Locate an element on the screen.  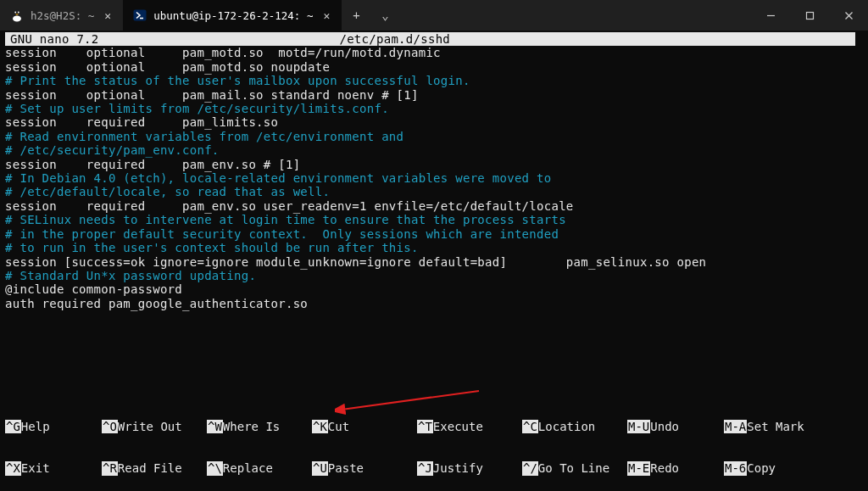
tab-dropdown: ⌄ is located at coordinates (385, 15).